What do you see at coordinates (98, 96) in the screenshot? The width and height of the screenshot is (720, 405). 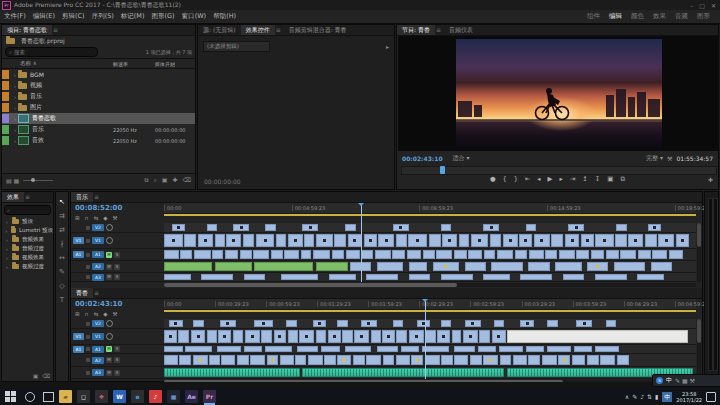 I see `project-item: ›音乐` at bounding box center [98, 96].